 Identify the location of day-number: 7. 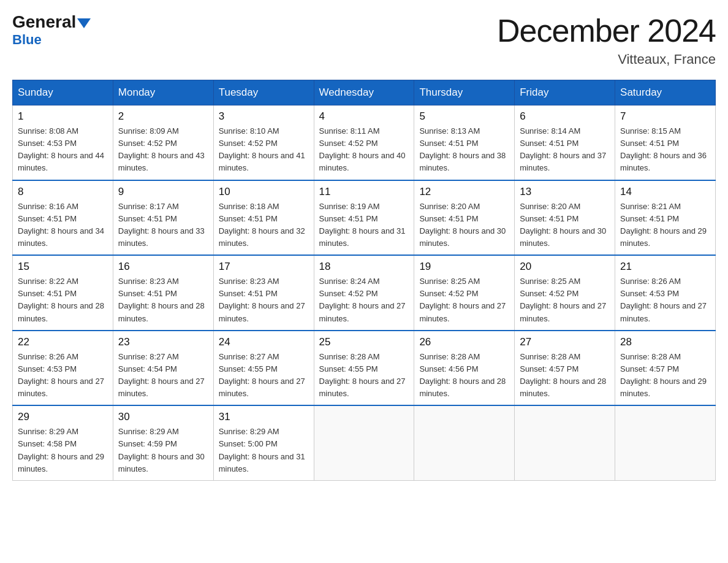
(665, 117).